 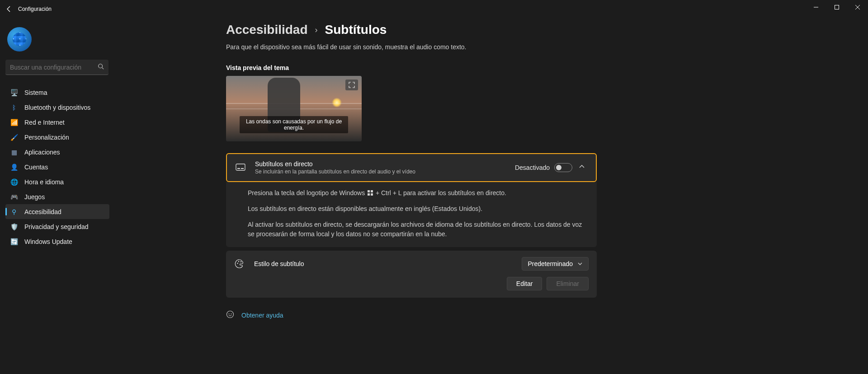 What do you see at coordinates (57, 227) in the screenshot?
I see `sidebar-item-privacidad-y-seguridad: 🛡️Privacidad y seguridad` at bounding box center [57, 227].